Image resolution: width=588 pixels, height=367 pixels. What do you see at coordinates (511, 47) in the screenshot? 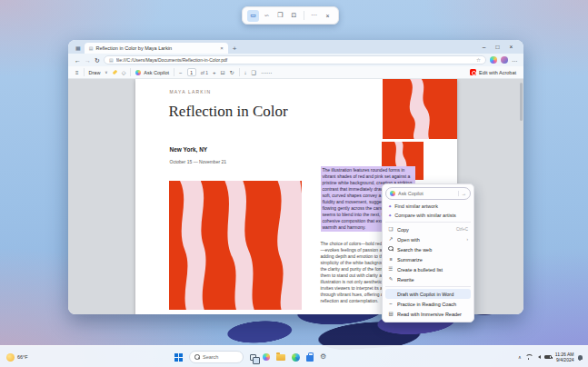
I see `close-window-button` at bounding box center [511, 47].